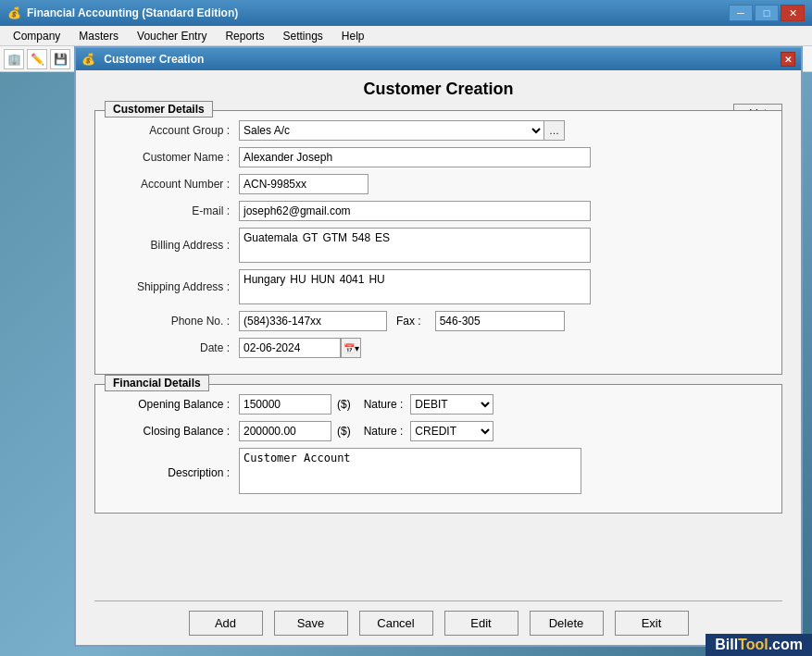 The image size is (812, 656). What do you see at coordinates (410, 472) in the screenshot?
I see `description-wrap` at bounding box center [410, 472].